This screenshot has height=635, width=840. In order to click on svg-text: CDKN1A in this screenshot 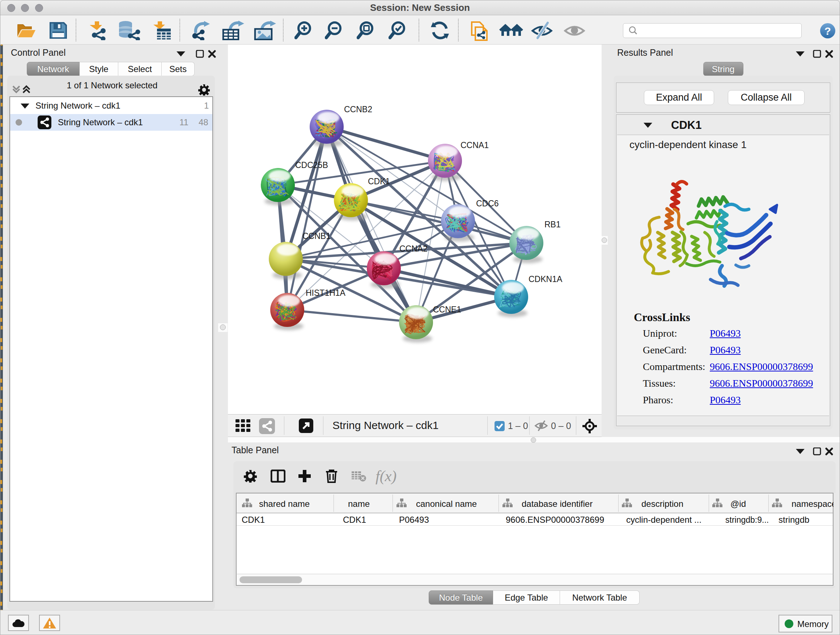, I will do `click(545, 279)`.